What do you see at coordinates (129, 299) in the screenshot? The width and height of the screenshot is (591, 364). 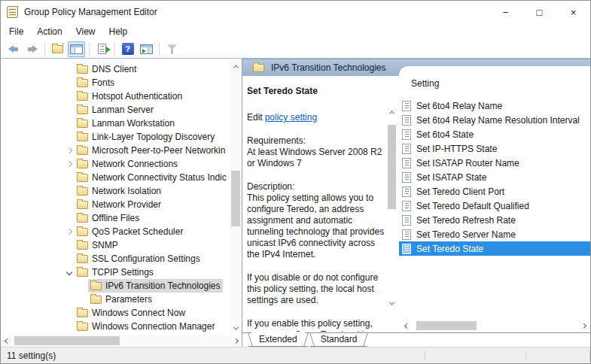 I see `tree-item-label: Parameters` at bounding box center [129, 299].